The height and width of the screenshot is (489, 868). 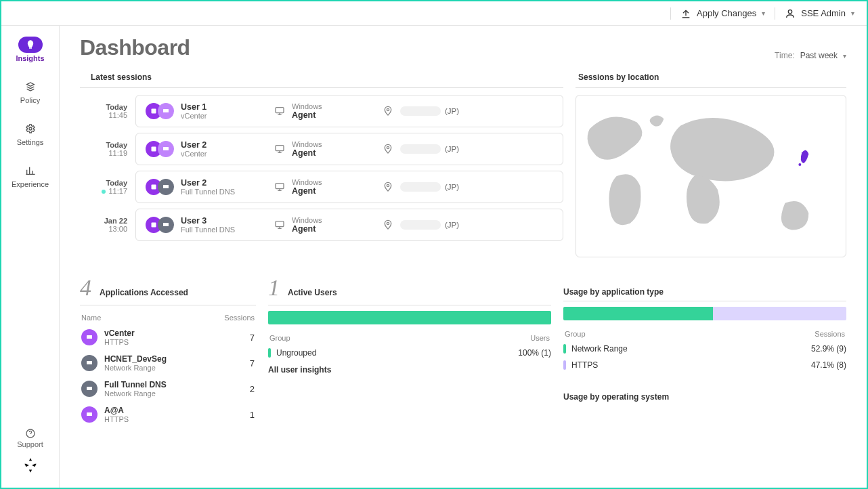 What do you see at coordinates (104, 225) in the screenshot?
I see `session-time: Jan 2213:00` at bounding box center [104, 225].